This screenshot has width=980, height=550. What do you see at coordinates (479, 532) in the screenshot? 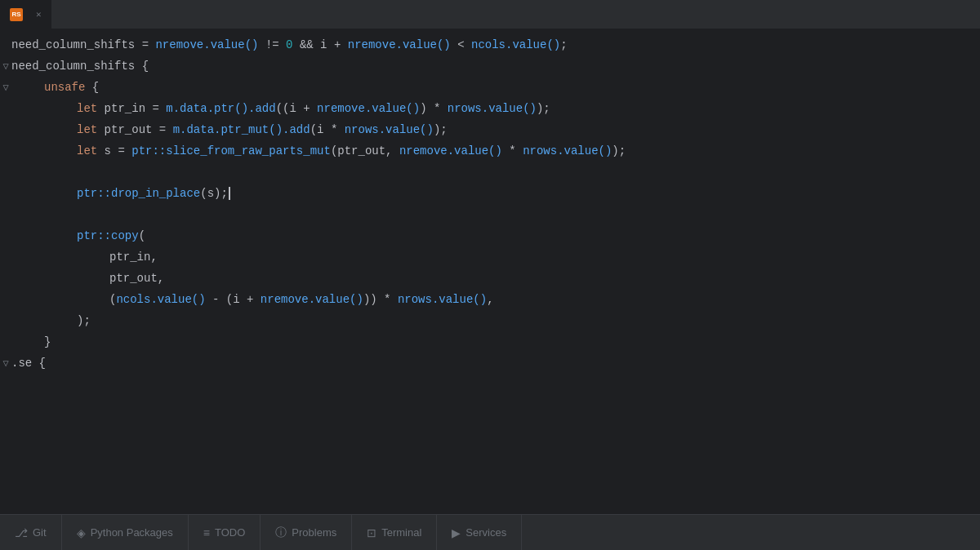
I see `status-item-services: ▶Services` at bounding box center [479, 532].